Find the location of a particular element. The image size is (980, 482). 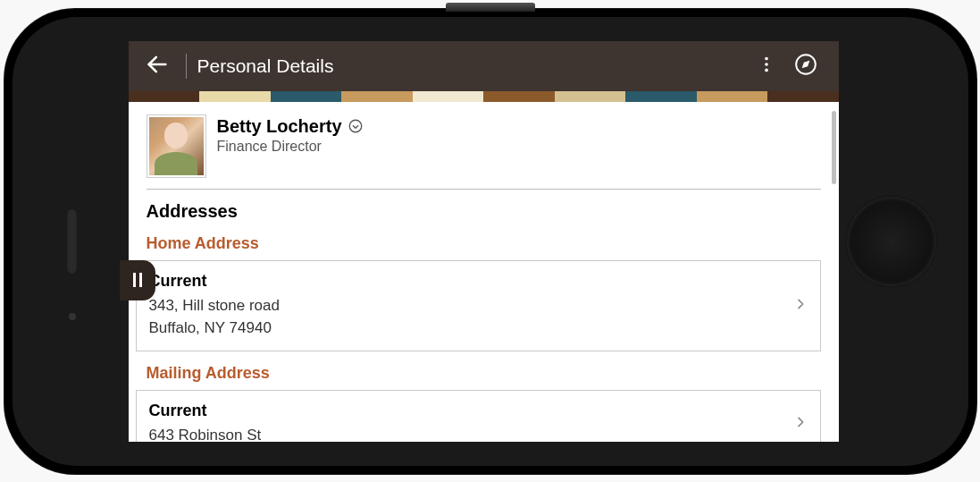

mailing-address-heading: Mailing Address is located at coordinates (484, 374).